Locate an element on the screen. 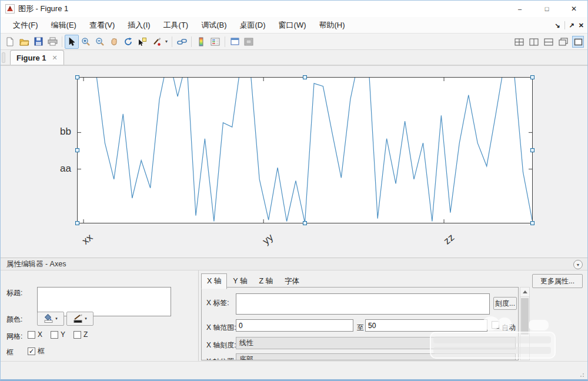  undock-figure-icon: ↗ is located at coordinates (572, 26).